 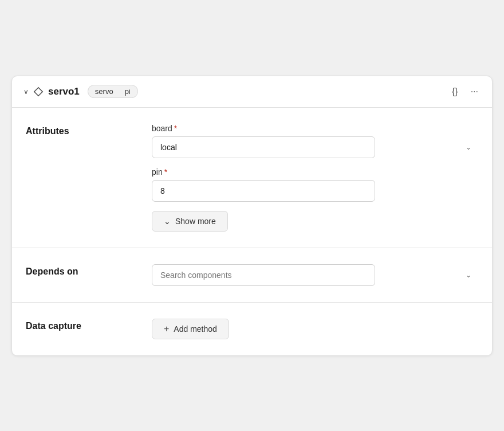 What do you see at coordinates (315, 172) in the screenshot?
I see `pin-field-label: pin *` at bounding box center [315, 172].